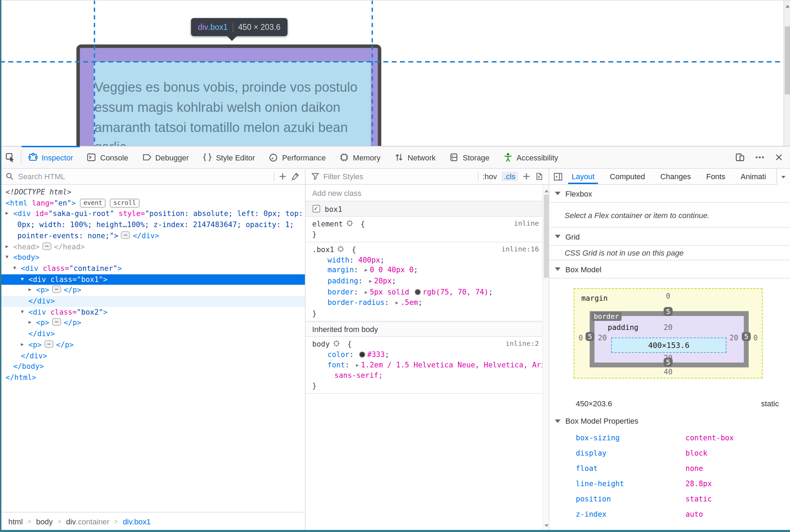 This screenshot has width=790, height=532. Describe the element at coordinates (424, 224) in the screenshot. I see `rule-selector-line: element {inline` at that location.